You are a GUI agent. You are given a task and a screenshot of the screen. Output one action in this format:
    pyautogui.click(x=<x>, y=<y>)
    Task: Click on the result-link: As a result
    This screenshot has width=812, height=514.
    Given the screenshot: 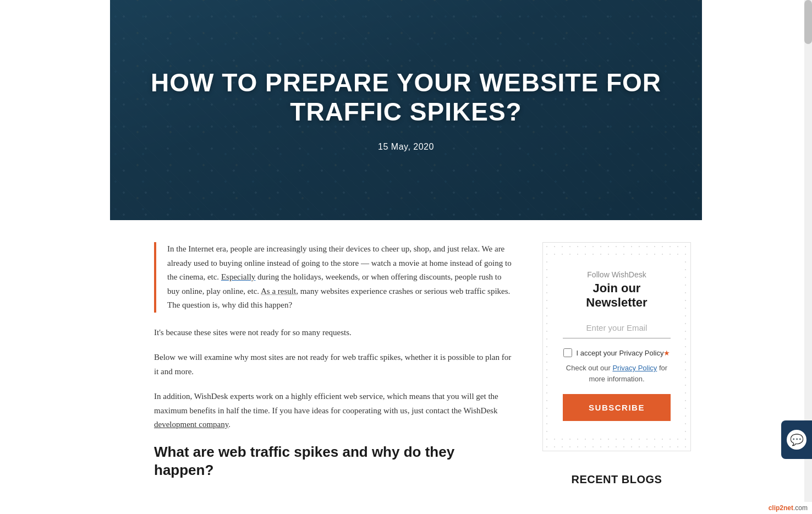 What is the action you would take?
    pyautogui.click(x=278, y=291)
    